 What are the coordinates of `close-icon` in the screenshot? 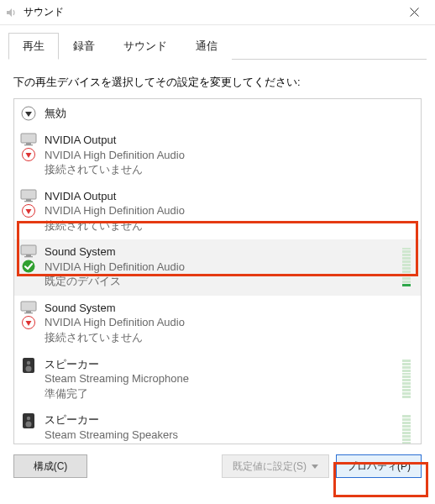 It's located at (415, 12).